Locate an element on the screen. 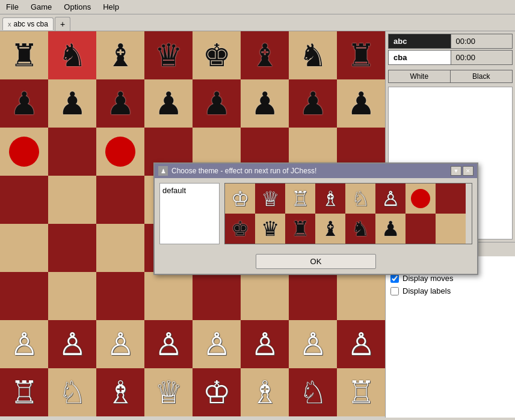 Image resolution: width=515 pixels, height=420 pixels. color-headers: White Black is located at coordinates (450, 76).